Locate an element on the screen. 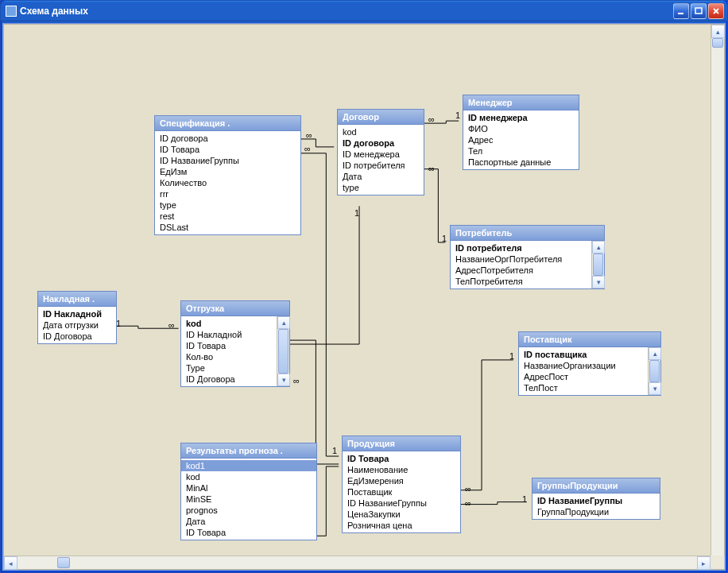 The height and width of the screenshot is (573, 728). entity-manager: Менеджер ID менеджера ФИО Адрес Тел Пасп… is located at coordinates (521, 132).